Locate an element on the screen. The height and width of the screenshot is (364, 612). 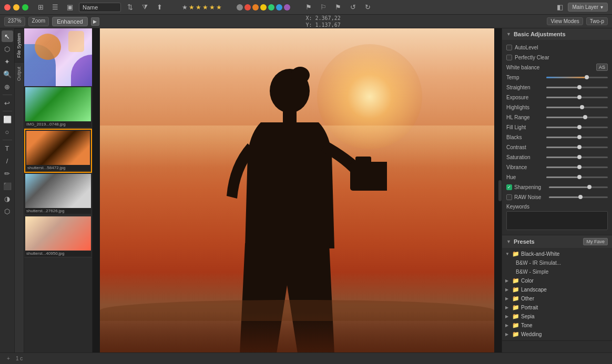
star-2: ★ is located at coordinates (191, 7).